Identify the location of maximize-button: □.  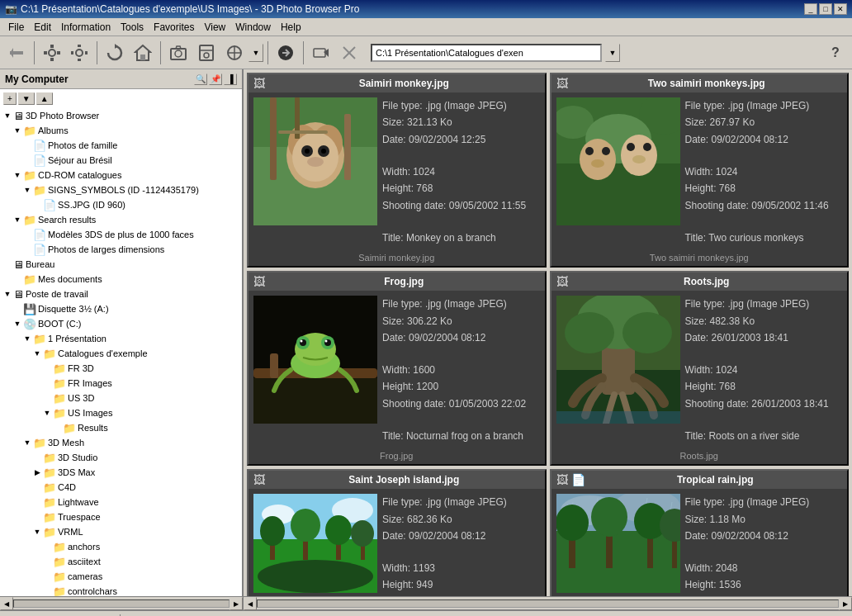
(826, 9).